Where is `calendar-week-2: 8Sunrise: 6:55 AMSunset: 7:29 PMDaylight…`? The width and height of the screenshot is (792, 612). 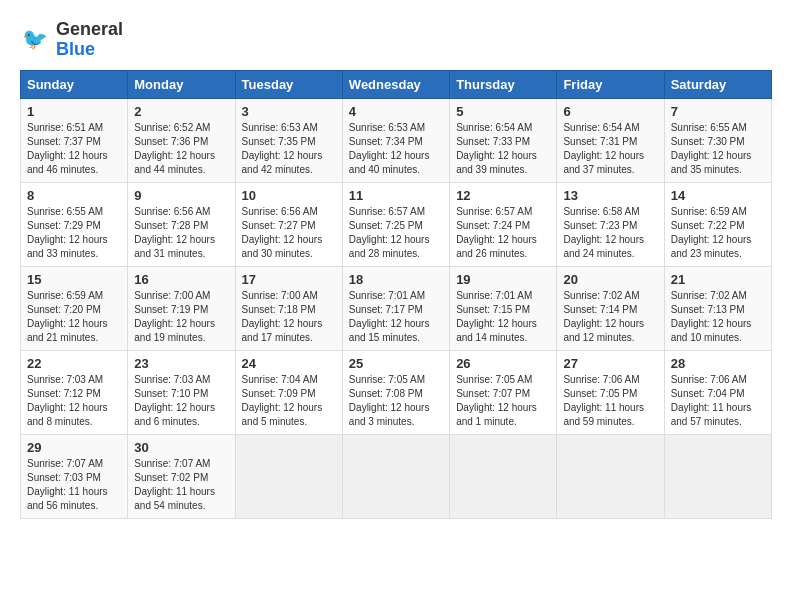
calendar-week-2: 8Sunrise: 6:55 AMSunset: 7:29 PMDaylight… is located at coordinates (396, 224).